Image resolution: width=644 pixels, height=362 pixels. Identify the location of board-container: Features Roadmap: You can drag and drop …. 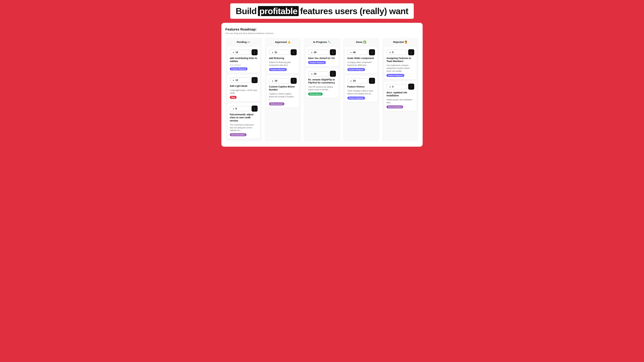
(322, 85).